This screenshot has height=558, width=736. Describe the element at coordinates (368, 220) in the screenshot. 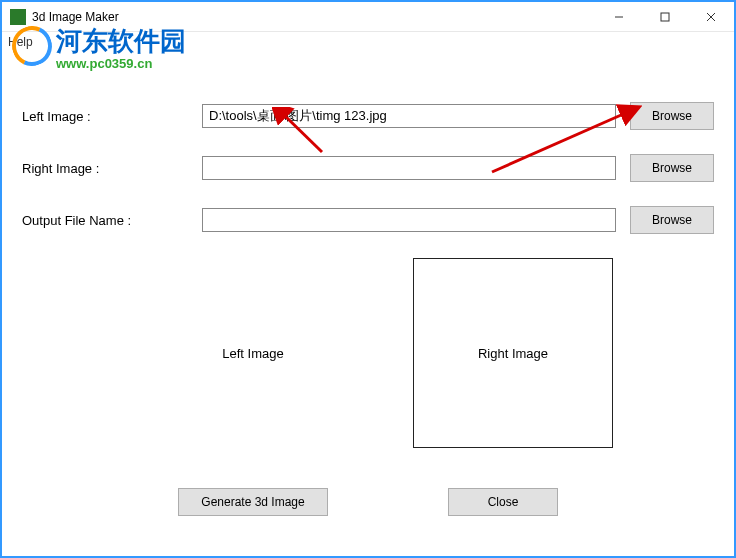

I see `output-row: Output File Name : Browse` at that location.